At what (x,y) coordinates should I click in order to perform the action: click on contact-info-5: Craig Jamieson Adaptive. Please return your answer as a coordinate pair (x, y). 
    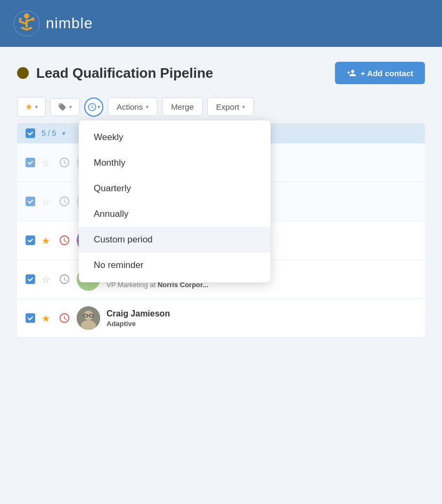
    Looking at the image, I should click on (261, 319).